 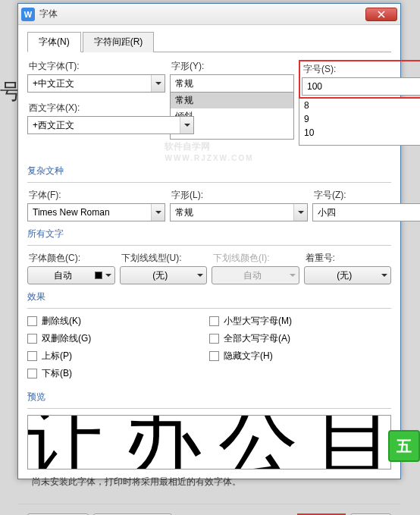 What do you see at coordinates (164, 275) in the screenshot?
I see `underline-button: (无)` at bounding box center [164, 275].